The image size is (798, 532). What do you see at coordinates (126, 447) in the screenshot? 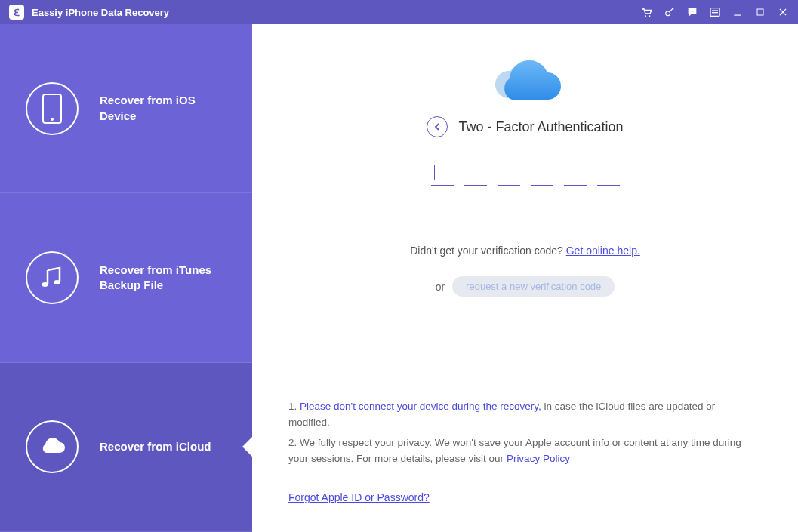
I see `sidebar-item-icloud: Recover from iCloud` at bounding box center [126, 447].